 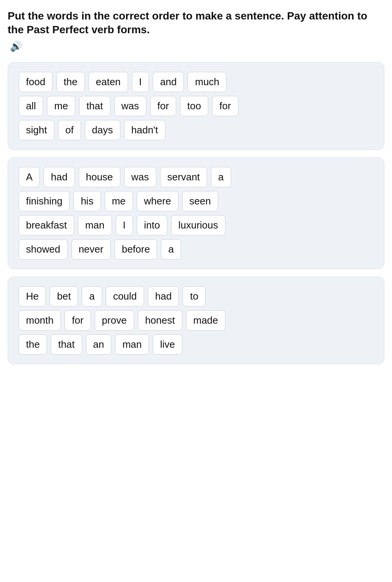 What do you see at coordinates (87, 201) in the screenshot?
I see `word-tile: his` at bounding box center [87, 201].